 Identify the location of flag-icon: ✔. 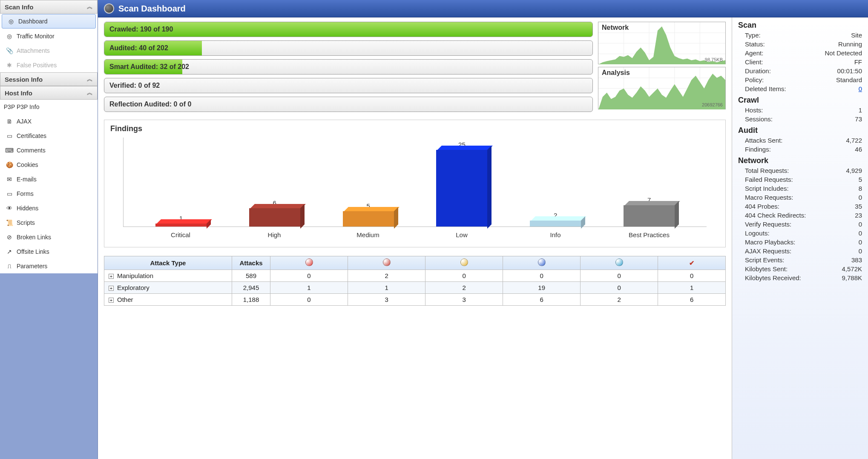
(692, 263).